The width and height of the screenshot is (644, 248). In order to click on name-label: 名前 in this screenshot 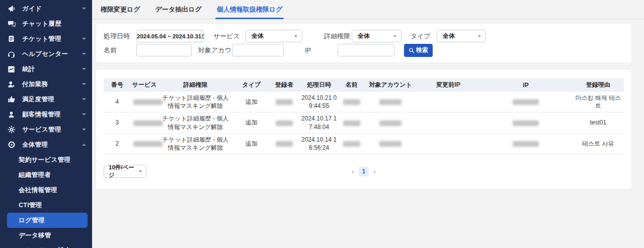, I will do `click(120, 50)`.